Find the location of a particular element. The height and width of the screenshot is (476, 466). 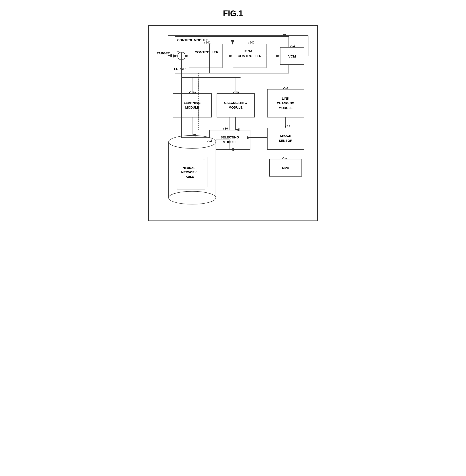

cylinder-bottom is located at coordinates (192, 198).